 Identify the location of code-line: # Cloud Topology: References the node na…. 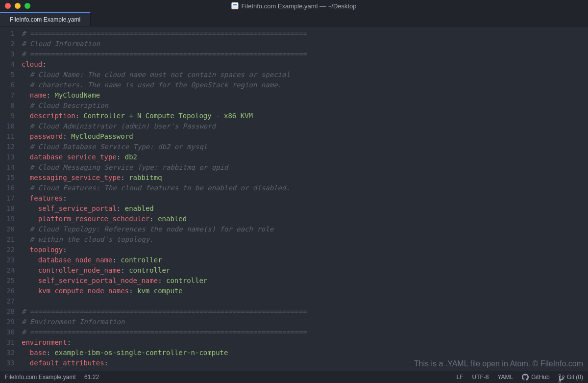
(305, 230).